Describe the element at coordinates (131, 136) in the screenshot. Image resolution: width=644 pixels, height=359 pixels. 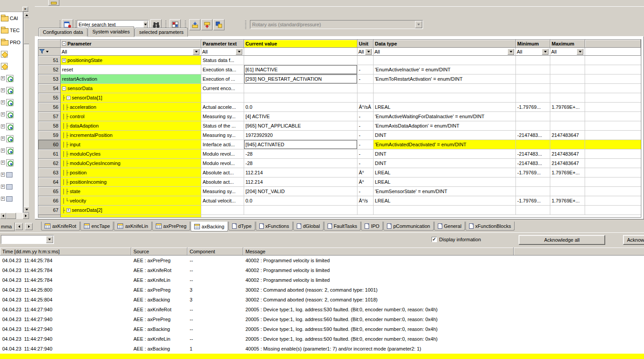
I see `param-name-cell: │├incrementalPosition` at that location.